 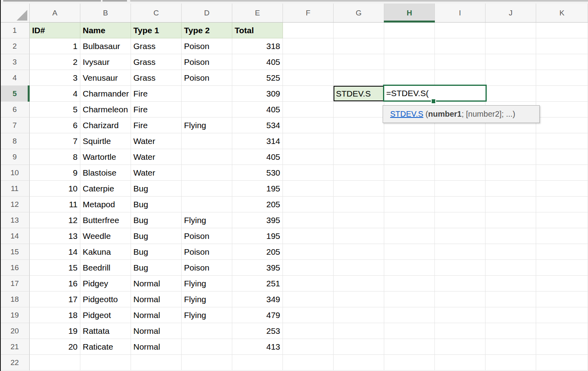 I want to click on cell-J1, so click(x=511, y=30).